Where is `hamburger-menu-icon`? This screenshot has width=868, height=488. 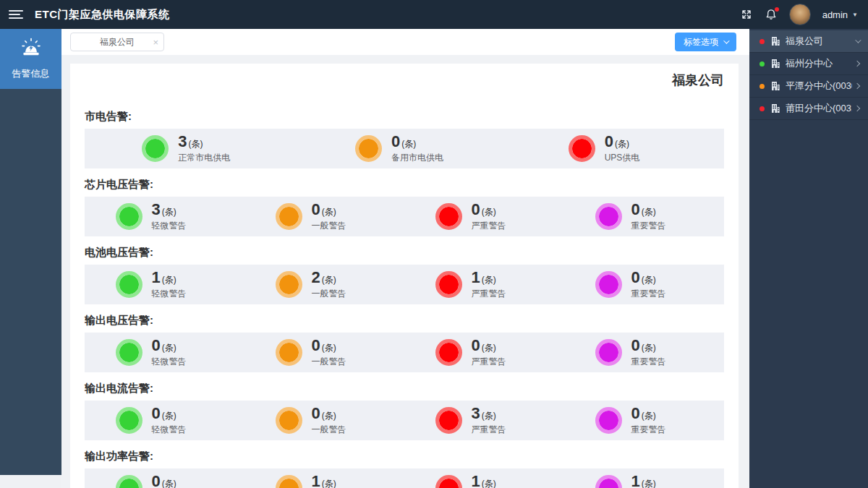
hamburger-menu-icon is located at coordinates (16, 14).